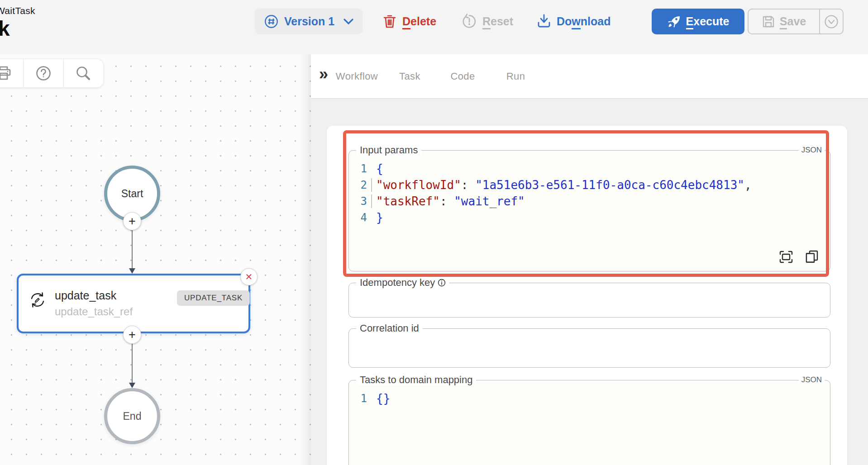  What do you see at coordinates (434, 27) in the screenshot?
I see `top-toolbar: WaitTask k Version 1 Delete` at bounding box center [434, 27].